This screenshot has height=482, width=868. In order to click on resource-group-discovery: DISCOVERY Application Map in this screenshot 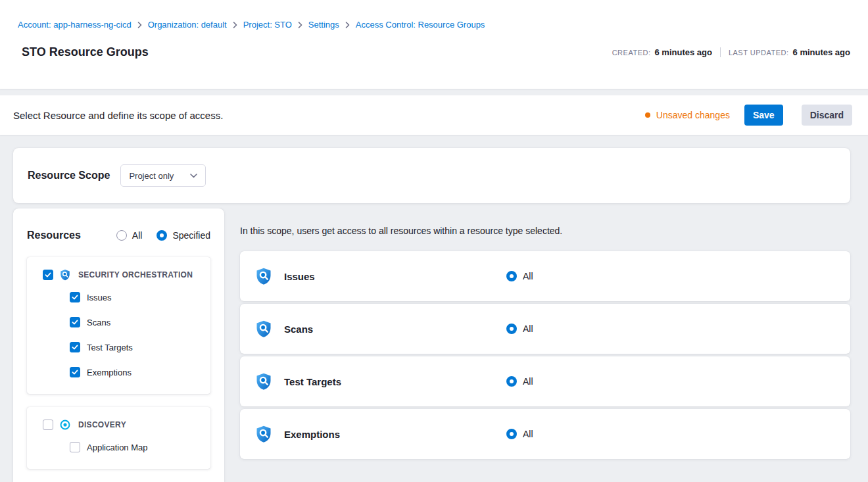, I will do `click(118, 438)`.